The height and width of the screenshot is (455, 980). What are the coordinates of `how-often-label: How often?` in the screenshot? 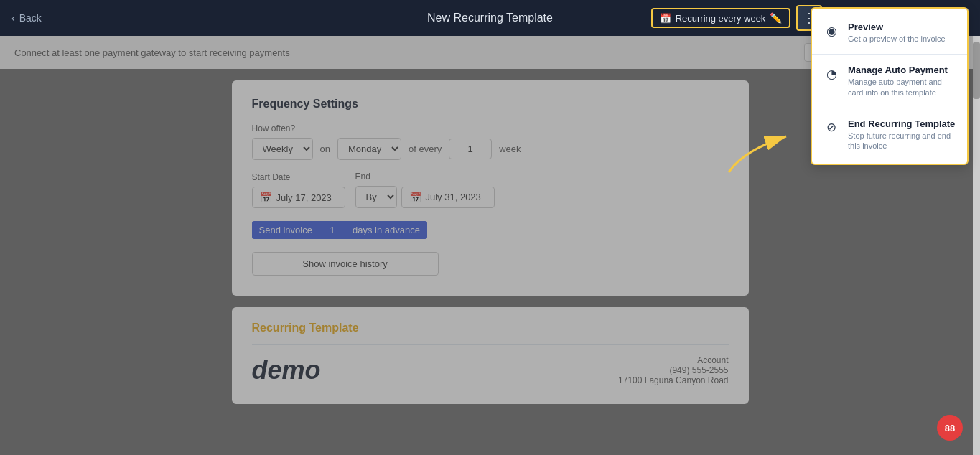 It's located at (490, 128).